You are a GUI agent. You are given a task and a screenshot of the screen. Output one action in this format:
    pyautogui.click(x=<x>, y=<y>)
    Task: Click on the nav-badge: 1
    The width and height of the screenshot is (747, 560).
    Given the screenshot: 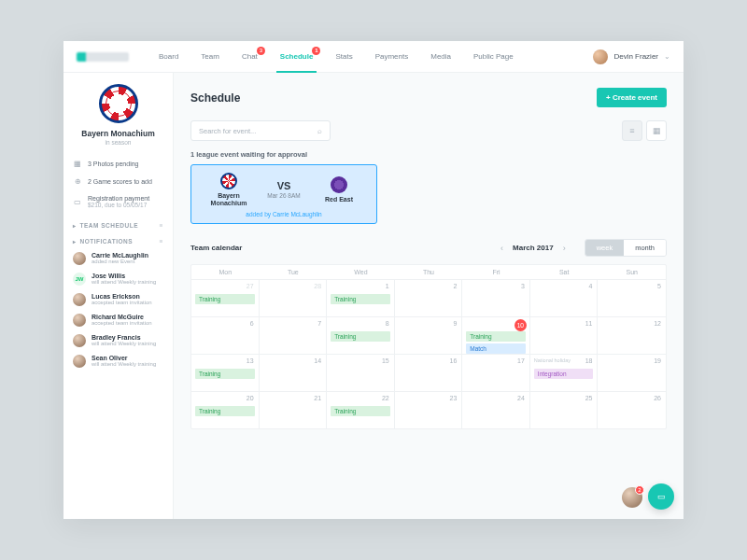 What is the action you would take?
    pyautogui.click(x=316, y=50)
    